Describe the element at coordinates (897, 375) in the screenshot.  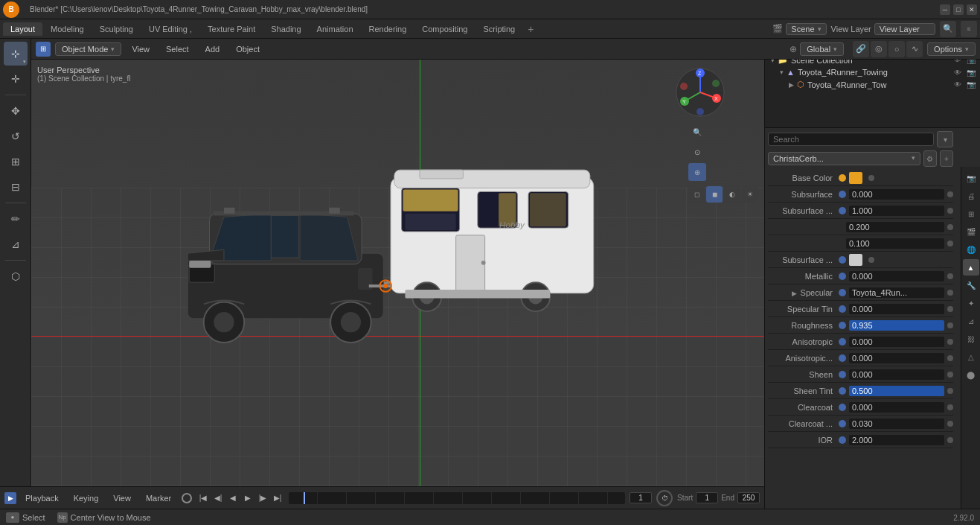
I see `sheen-value: 0.000` at that location.